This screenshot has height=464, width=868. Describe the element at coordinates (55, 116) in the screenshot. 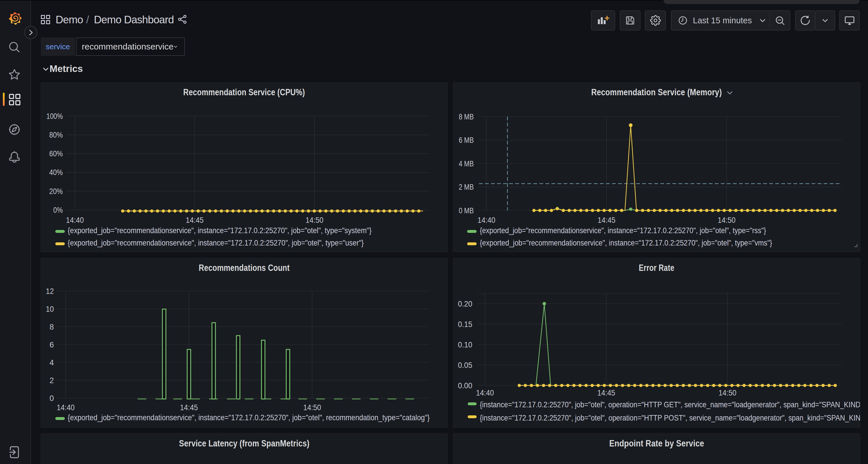

I see `svg-text: 100%` at that location.